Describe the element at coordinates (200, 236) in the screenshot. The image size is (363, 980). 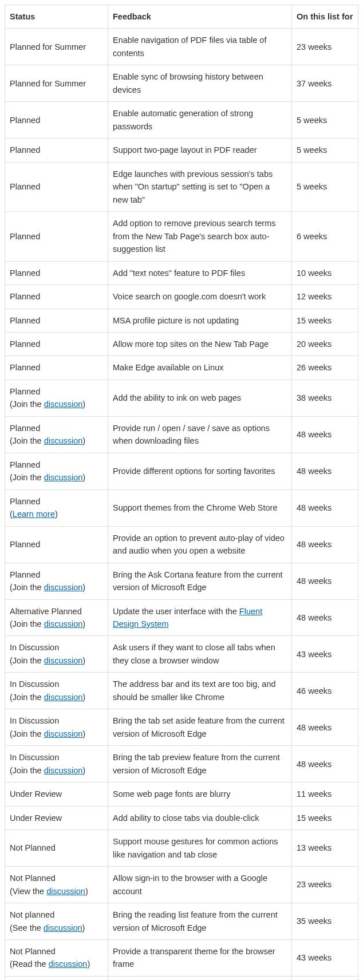
I see `feedback-cell: Add option to remove previous search ter…` at that location.